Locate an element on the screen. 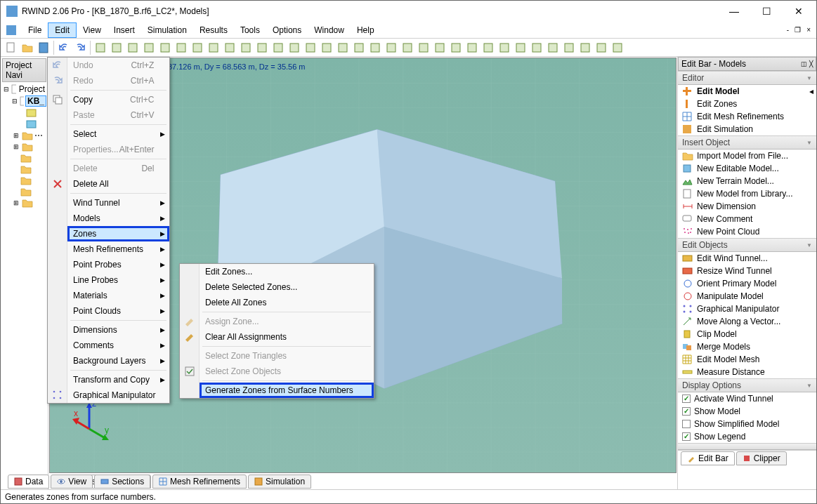 The height and width of the screenshot is (504, 817). tb-save is located at coordinates (44, 48).